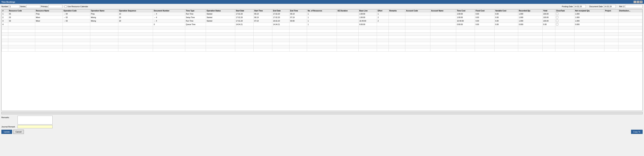  Describe the element at coordinates (322, 24) in the screenshot. I see `table-row: 40Queue Time14.04.2114.04.2110:00:000:00…` at that location.